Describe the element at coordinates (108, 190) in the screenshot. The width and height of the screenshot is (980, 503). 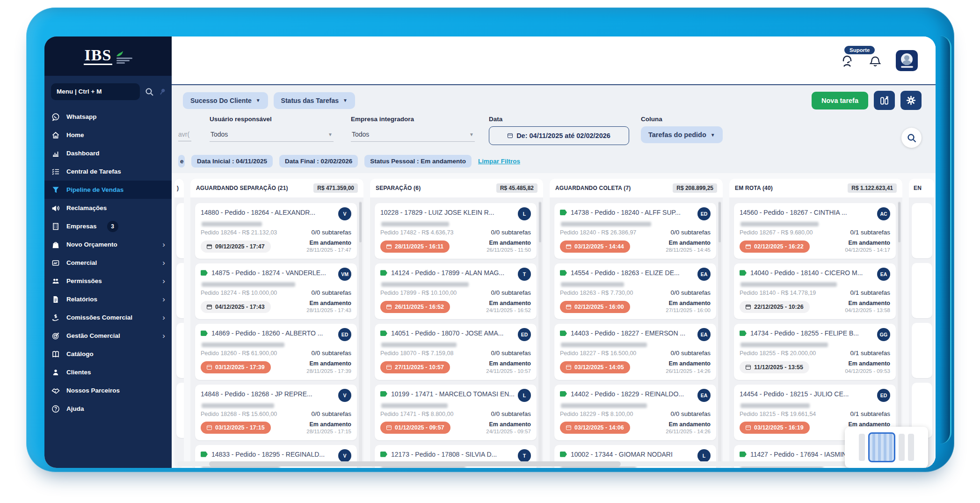
I see `sidebar-item-pipeline-de-vendas: Pipeline de Vendas` at that location.